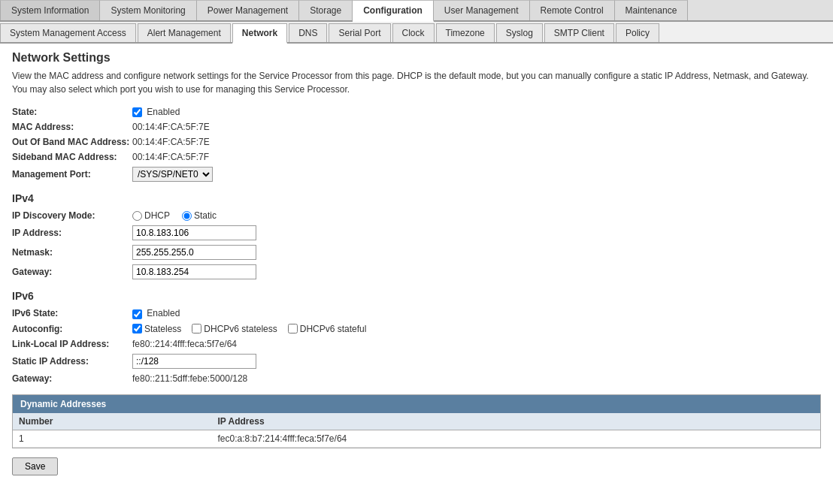 The image size is (833, 504). Describe the element at coordinates (156, 112) in the screenshot. I see `state-value: Enabled` at that location.